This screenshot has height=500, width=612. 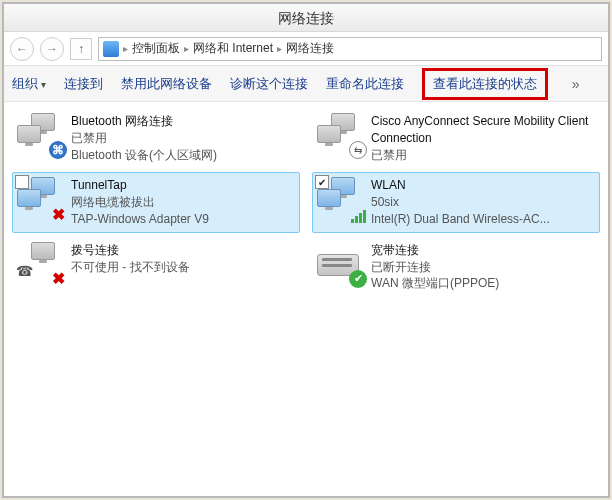 What do you see at coordinates (460, 202) in the screenshot?
I see `connection-info: WLAN 50six Intel(R) Dual Band Wireless-A…` at bounding box center [460, 202].